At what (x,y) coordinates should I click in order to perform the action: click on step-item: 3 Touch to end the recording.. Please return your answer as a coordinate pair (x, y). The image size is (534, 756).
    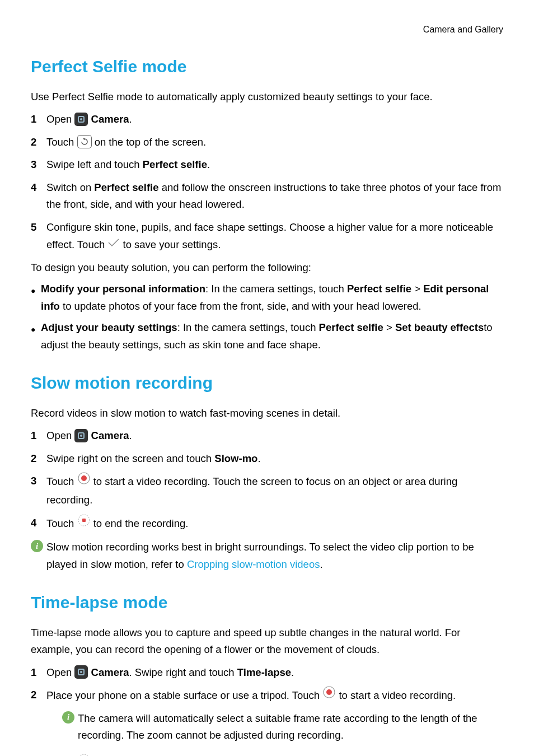
    Looking at the image, I should click on (267, 755).